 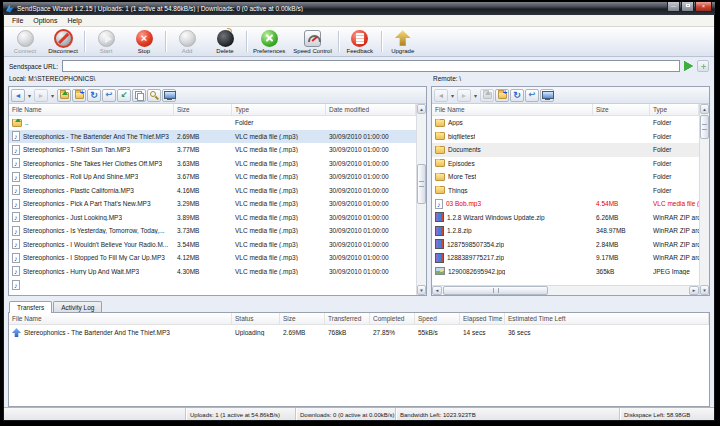 I want to click on Stereophonics - Roll Up And Shine.MP3: Stereophonics - Roll Up And Shine.MP3 3.…, so click(x=212, y=177).